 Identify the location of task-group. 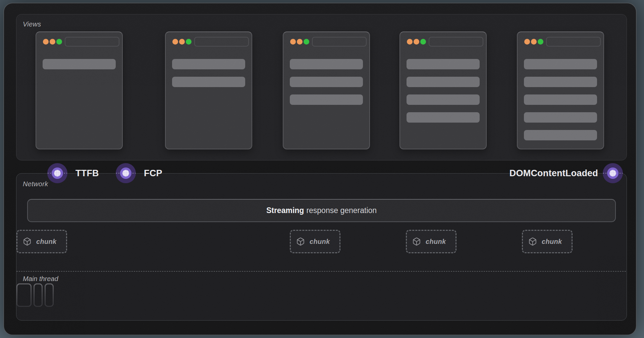
(35, 295).